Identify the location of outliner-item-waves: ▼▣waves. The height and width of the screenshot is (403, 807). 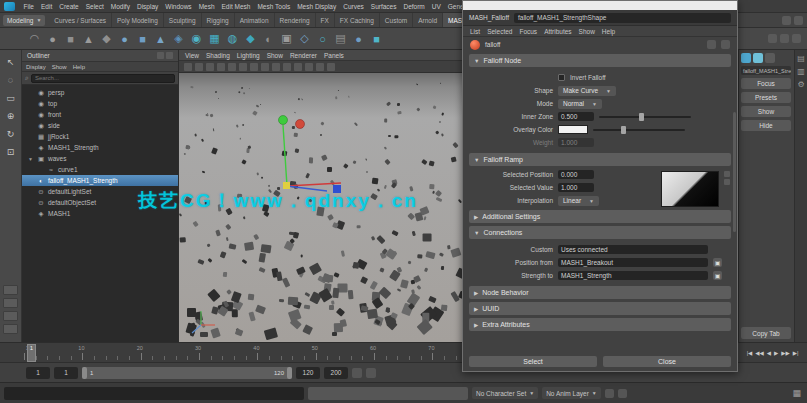
(100, 158).